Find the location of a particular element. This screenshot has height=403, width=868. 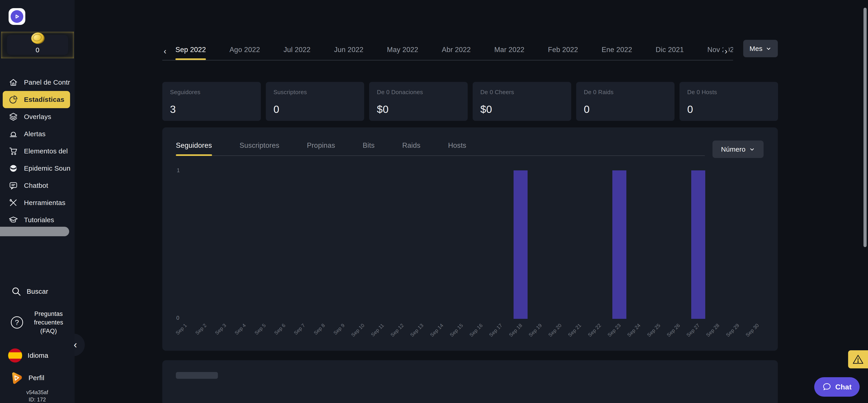

x-axis-label-text: Sep 19 is located at coordinates (535, 330).